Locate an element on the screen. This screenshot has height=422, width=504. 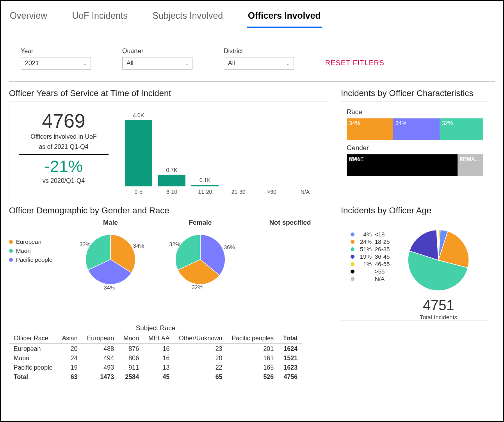
year-select: 2021 ⌵ is located at coordinates (56, 63).